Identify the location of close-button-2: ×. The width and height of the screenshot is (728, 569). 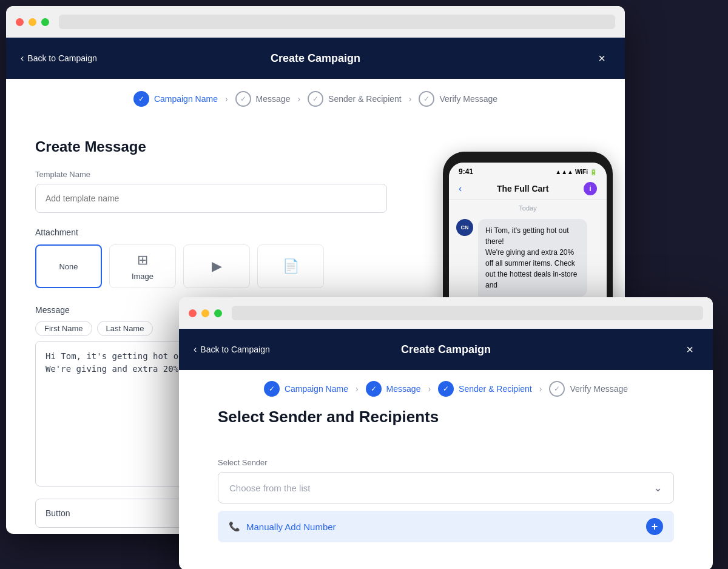
(690, 349).